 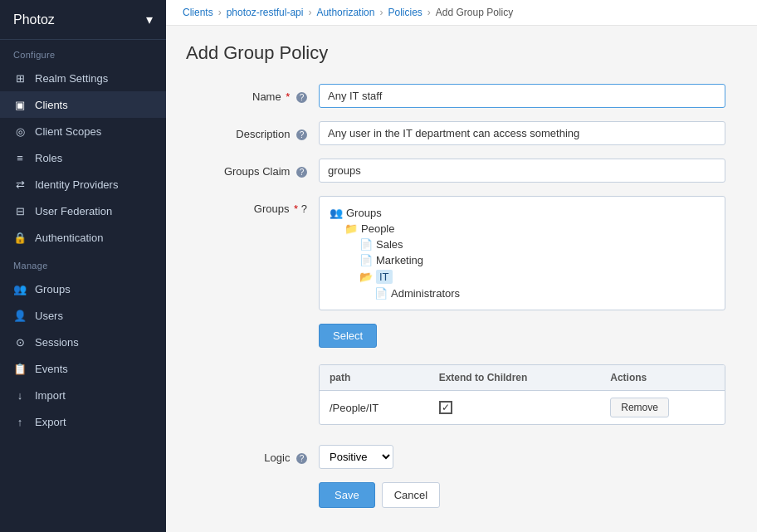 What do you see at coordinates (83, 422) in the screenshot?
I see `sidebar-item-export: ↑ Export` at bounding box center [83, 422].